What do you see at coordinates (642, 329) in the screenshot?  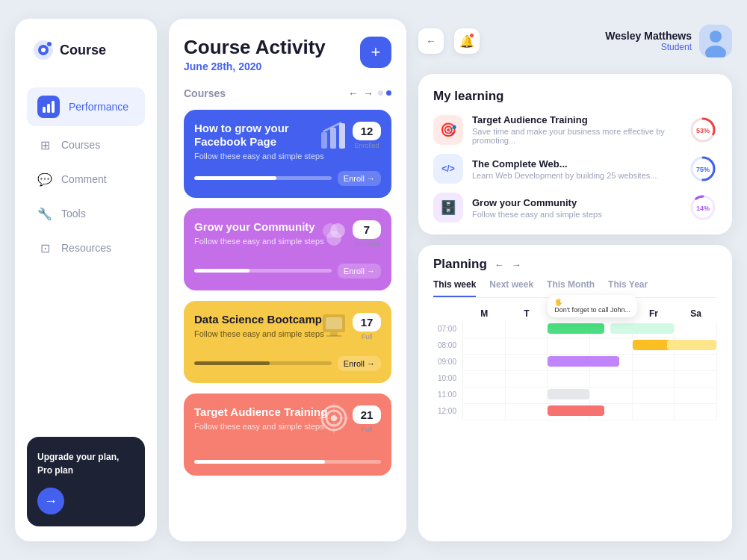 I see `cal-event-green-ext` at bounding box center [642, 329].